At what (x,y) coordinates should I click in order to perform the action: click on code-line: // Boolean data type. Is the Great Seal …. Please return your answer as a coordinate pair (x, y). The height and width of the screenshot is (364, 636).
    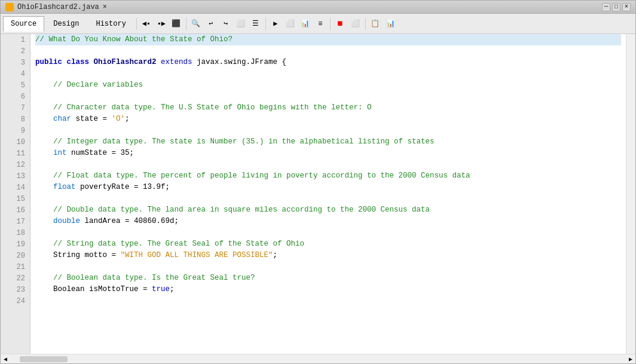
    Looking at the image, I should click on (328, 279).